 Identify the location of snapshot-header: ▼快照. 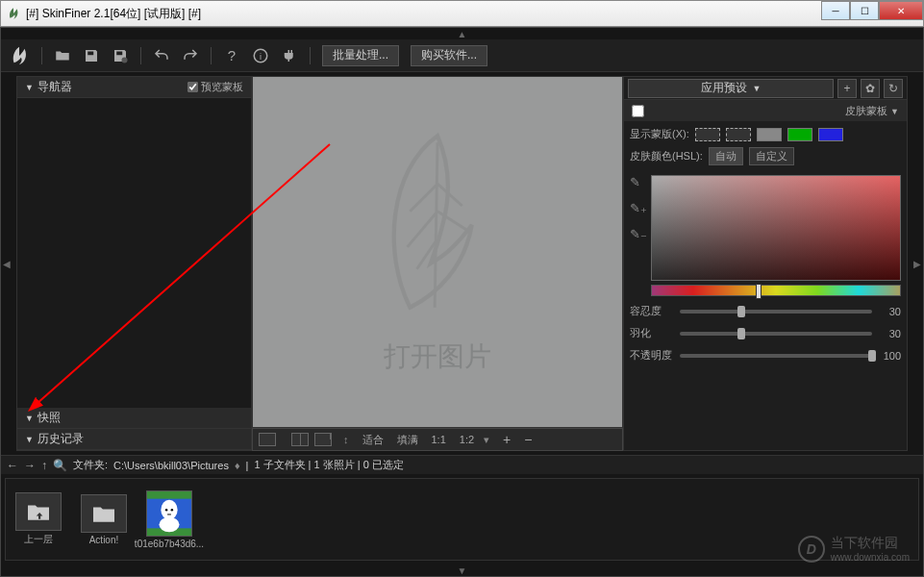
(135, 418).